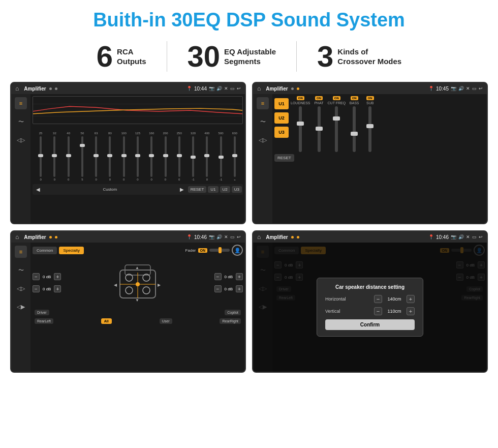 This screenshot has width=498, height=448. Describe the element at coordinates (319, 129) in the screenshot. I see `ch-slider-phat` at that location.